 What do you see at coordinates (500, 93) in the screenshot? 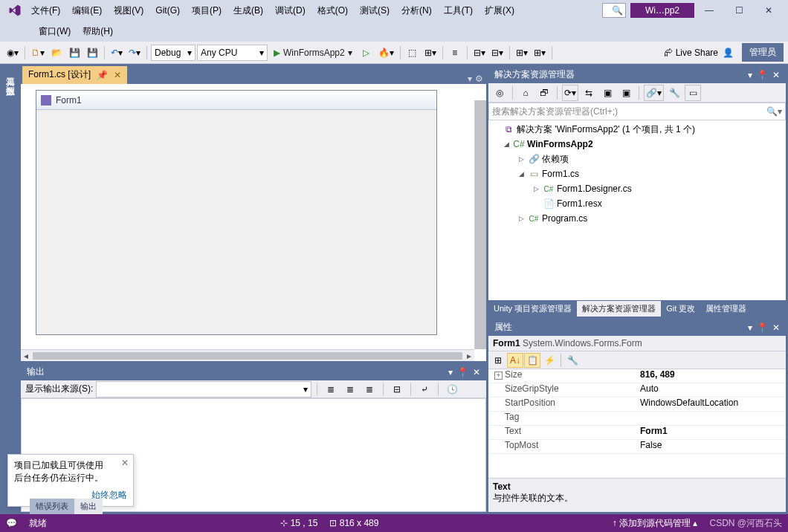
I see `sln-back-button: ◎` at bounding box center [500, 93].